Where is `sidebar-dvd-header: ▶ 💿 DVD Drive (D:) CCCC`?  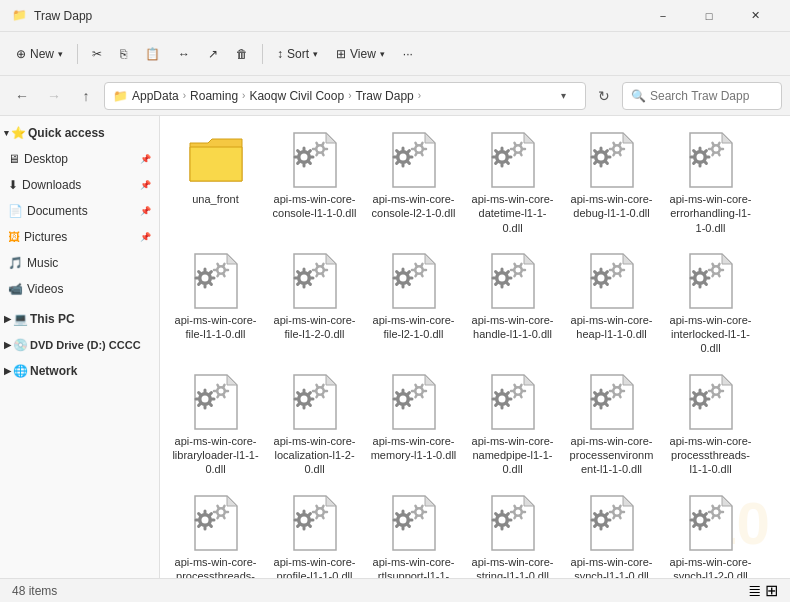 sidebar-dvd-header: ▶ 💿 DVD Drive (D:) CCCC is located at coordinates (80, 345).